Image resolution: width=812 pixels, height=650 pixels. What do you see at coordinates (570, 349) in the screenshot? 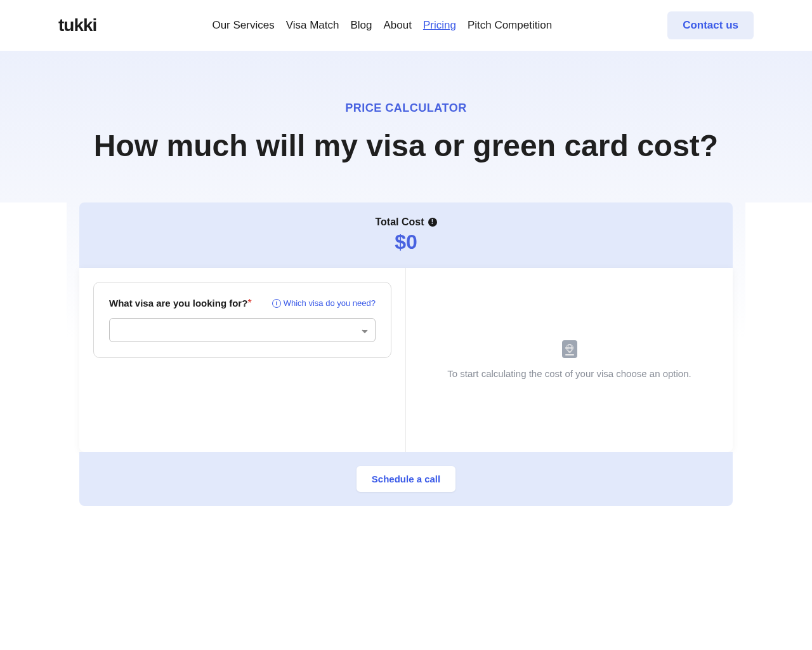
I see `passport-icon` at bounding box center [570, 349].